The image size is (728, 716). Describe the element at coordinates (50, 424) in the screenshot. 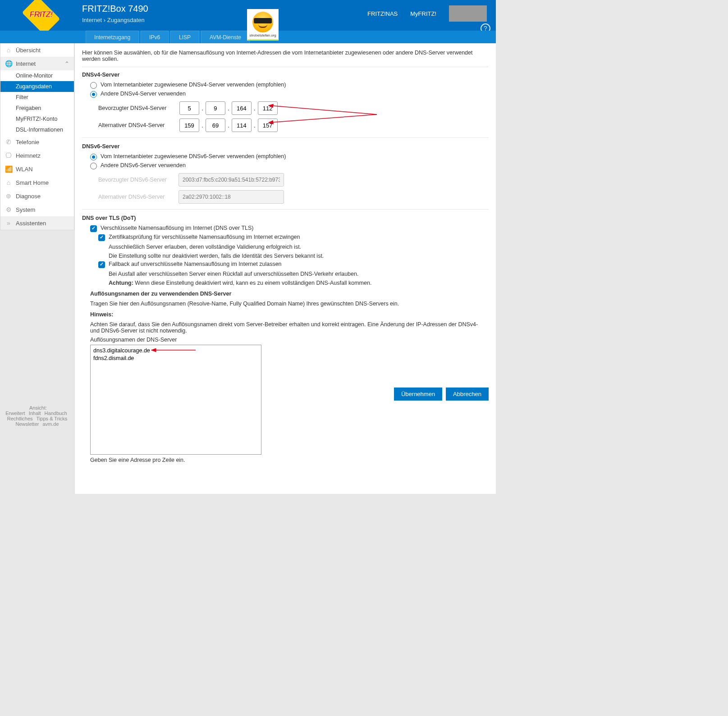

I see `footer-avmde: avm.de` at that location.